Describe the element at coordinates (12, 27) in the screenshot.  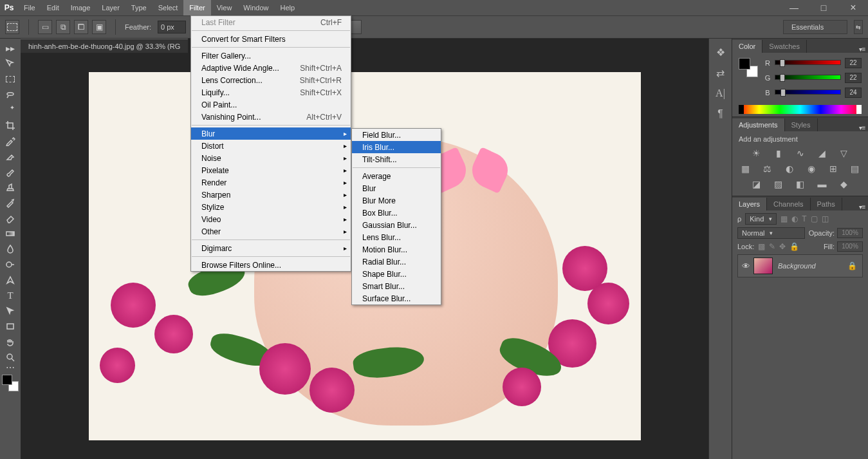
I see `current-tool-icon` at that location.